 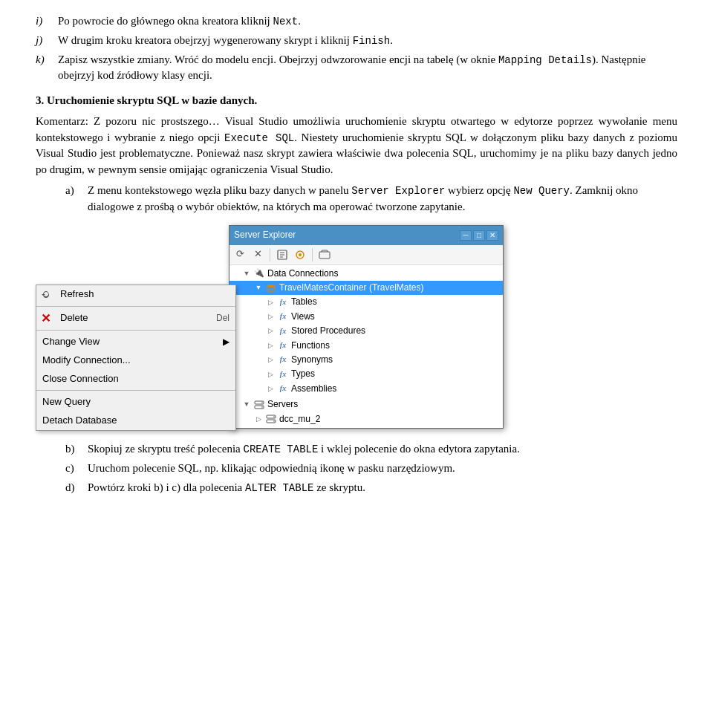 I want to click on icon-data-connections: 🔌, so click(x=259, y=273).